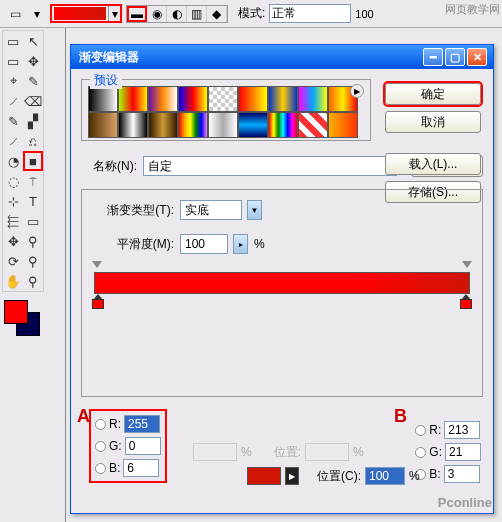 Image resolution: width=502 pixels, height=522 pixels. What do you see at coordinates (282, 283) in the screenshot?
I see `gradient-bar` at bounding box center [282, 283].